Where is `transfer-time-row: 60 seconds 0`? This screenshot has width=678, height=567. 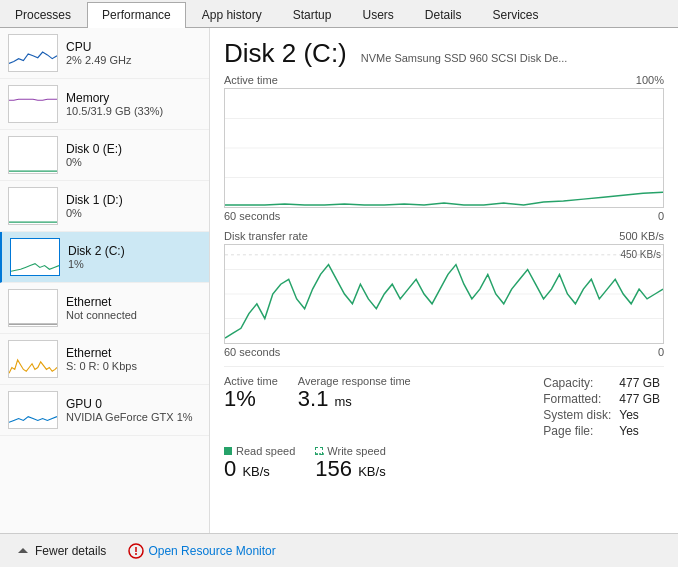
transfer-time-row: 60 seconds 0 is located at coordinates (444, 352).